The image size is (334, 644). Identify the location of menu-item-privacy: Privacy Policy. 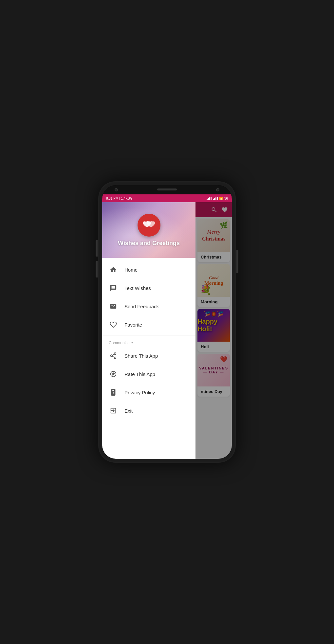
(149, 392).